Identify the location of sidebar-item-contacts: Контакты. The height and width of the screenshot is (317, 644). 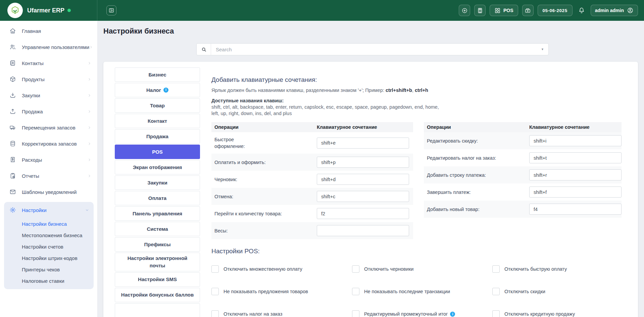
(49, 63).